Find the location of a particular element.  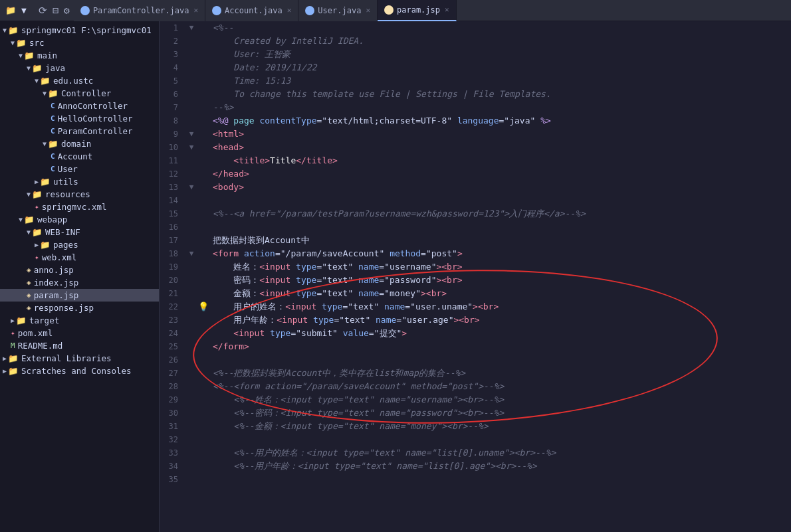

layout-icon: ⊟ is located at coordinates (56, 11).